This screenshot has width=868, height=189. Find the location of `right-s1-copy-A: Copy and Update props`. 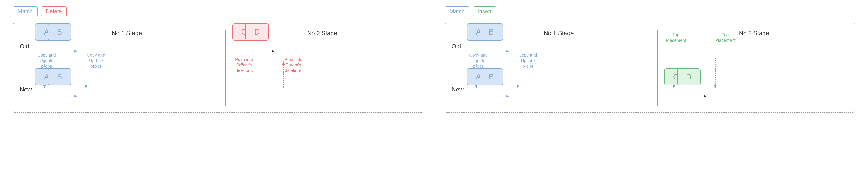

right-s1-copy-A: Copy and Update props is located at coordinates (478, 61).